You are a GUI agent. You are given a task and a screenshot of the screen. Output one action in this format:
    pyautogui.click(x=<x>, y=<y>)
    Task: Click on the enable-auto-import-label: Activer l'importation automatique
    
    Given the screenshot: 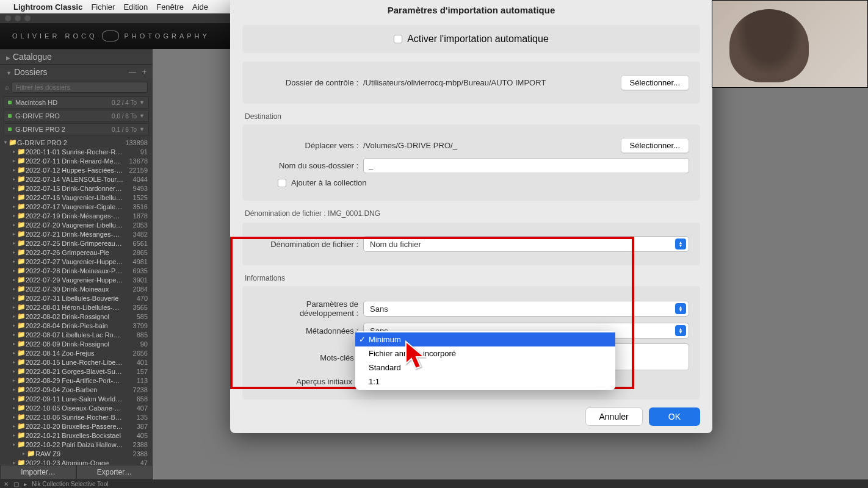 What is the action you would take?
    pyautogui.click(x=478, y=39)
    